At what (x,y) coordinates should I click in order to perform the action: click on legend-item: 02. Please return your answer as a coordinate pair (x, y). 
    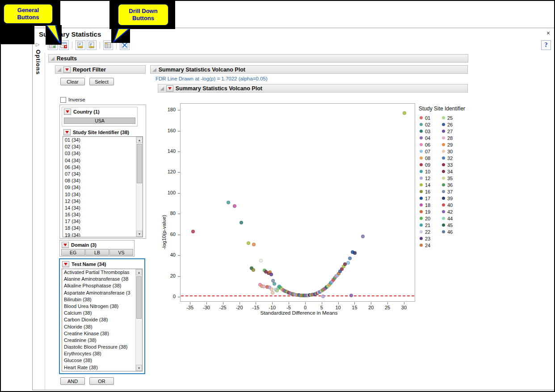
    Looking at the image, I should click on (425, 124).